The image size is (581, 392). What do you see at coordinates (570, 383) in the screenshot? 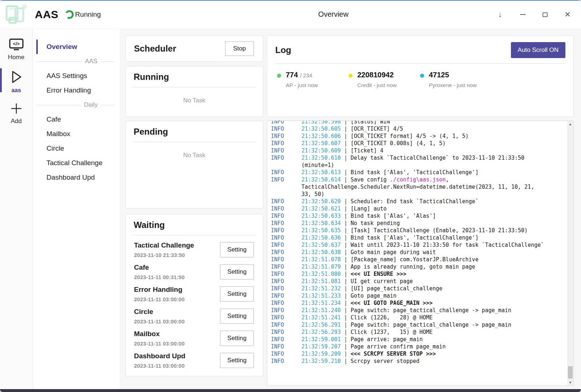
I see `scroll-down-button: ▼` at bounding box center [570, 383].